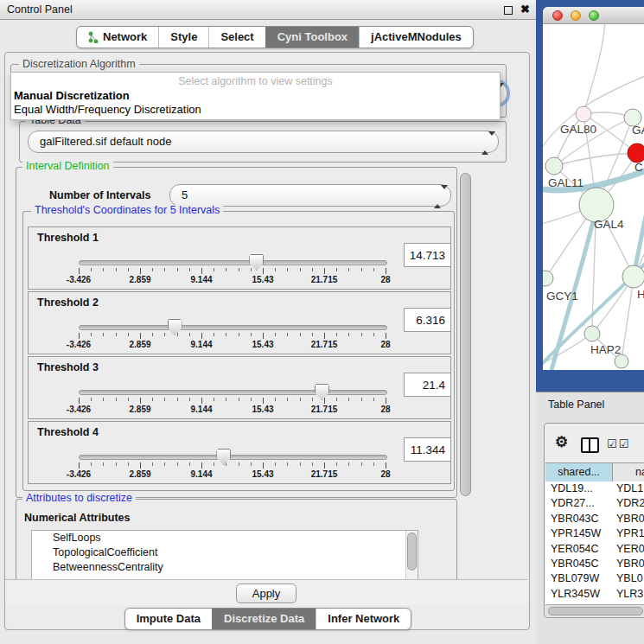 The width and height of the screenshot is (644, 644). I want to click on close-traffic-light-icon, so click(558, 16).